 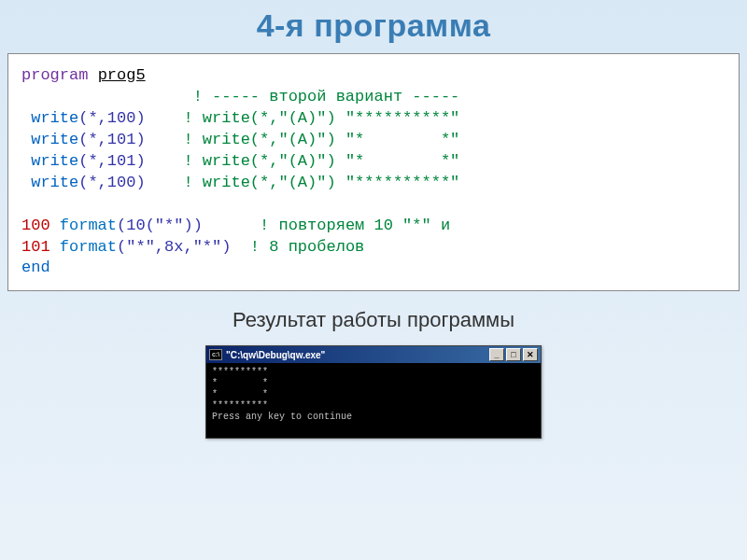 What do you see at coordinates (374, 400) in the screenshot?
I see `console-body: ********** * * * * ********** Press any …` at bounding box center [374, 400].